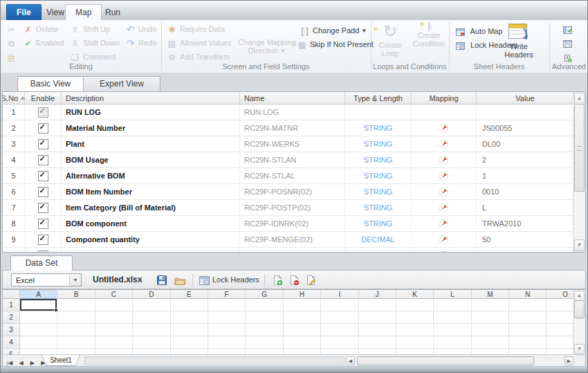 The width and height of the screenshot is (588, 373). I want to click on enabled-button: ✔Enabled, so click(43, 43).